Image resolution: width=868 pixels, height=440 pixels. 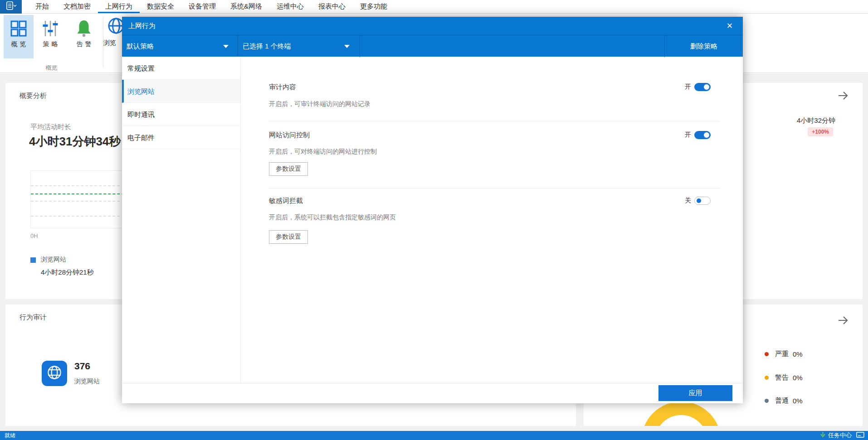 What do you see at coordinates (697, 87) in the screenshot?
I see `audit-content-toggle-wrap: 开` at bounding box center [697, 87].